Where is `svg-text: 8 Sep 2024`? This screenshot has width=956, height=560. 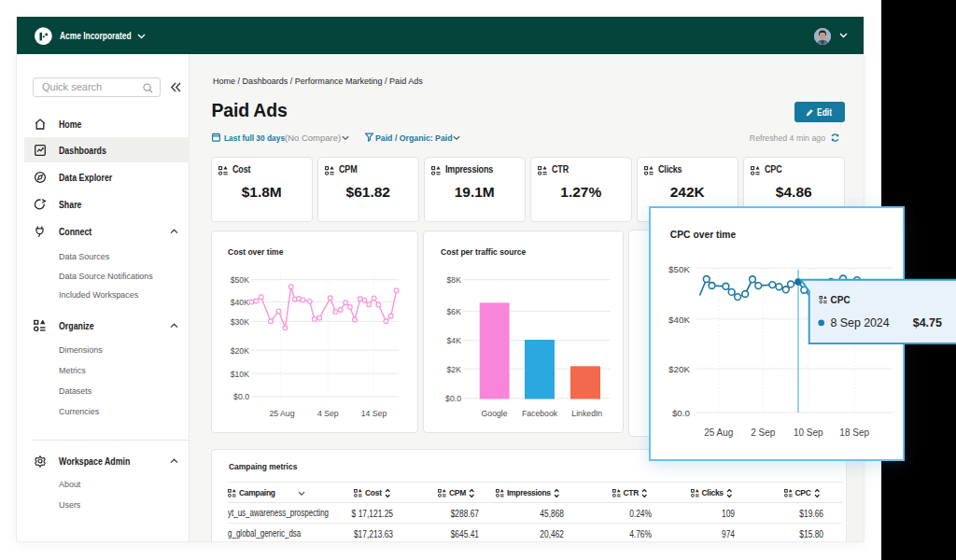
svg-text: 8 Sep 2024 is located at coordinates (861, 323).